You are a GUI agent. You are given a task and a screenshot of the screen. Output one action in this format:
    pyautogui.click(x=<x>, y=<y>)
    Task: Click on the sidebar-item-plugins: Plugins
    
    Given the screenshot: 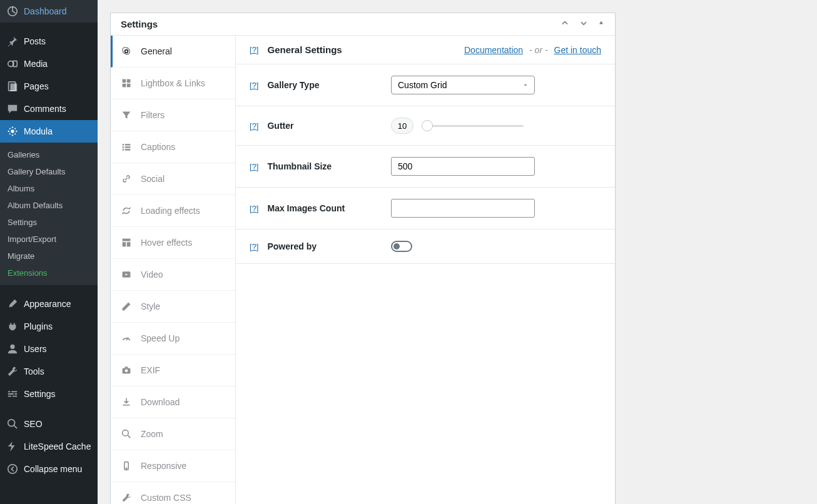 What is the action you would take?
    pyautogui.click(x=49, y=326)
    